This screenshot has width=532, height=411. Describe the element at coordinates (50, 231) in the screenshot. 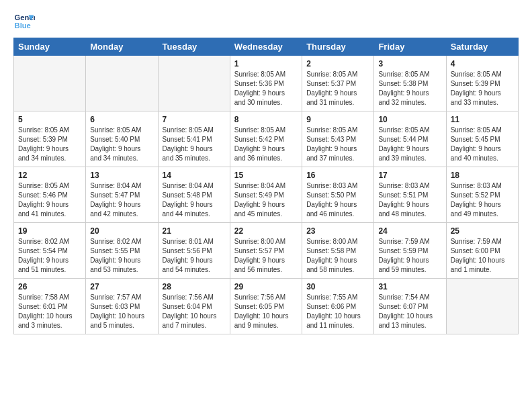

I see `day-number: 19` at that location.